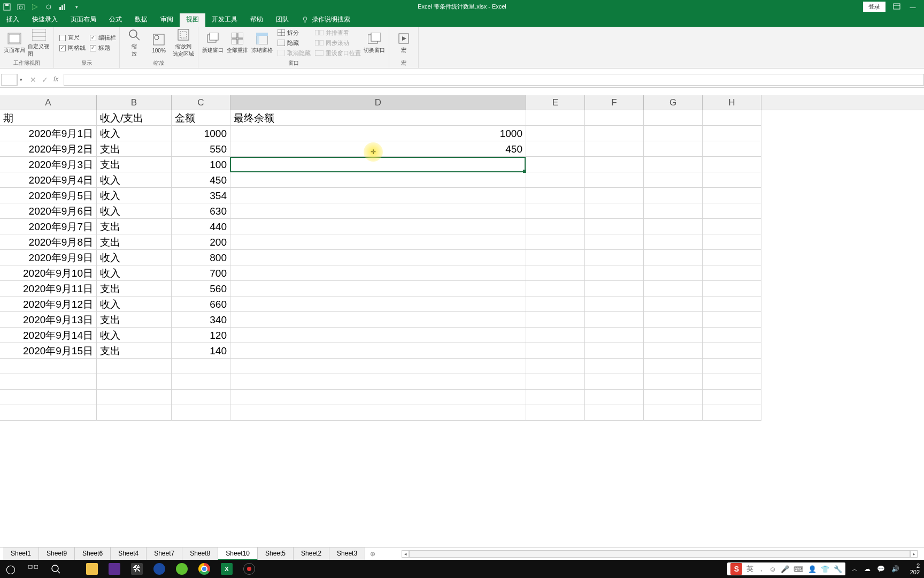  What do you see at coordinates (201, 320) in the screenshot?
I see `cell: 340` at bounding box center [201, 320].